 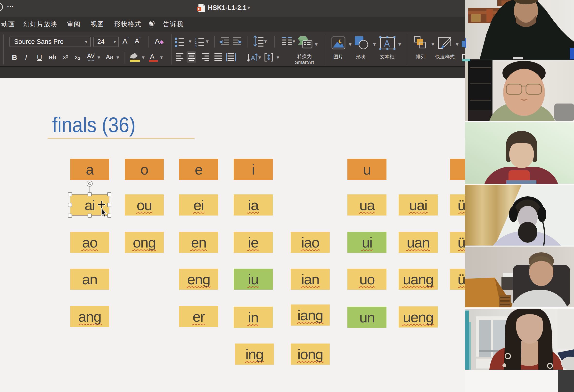 I want to click on svg-text: 3, so click(x=196, y=46).